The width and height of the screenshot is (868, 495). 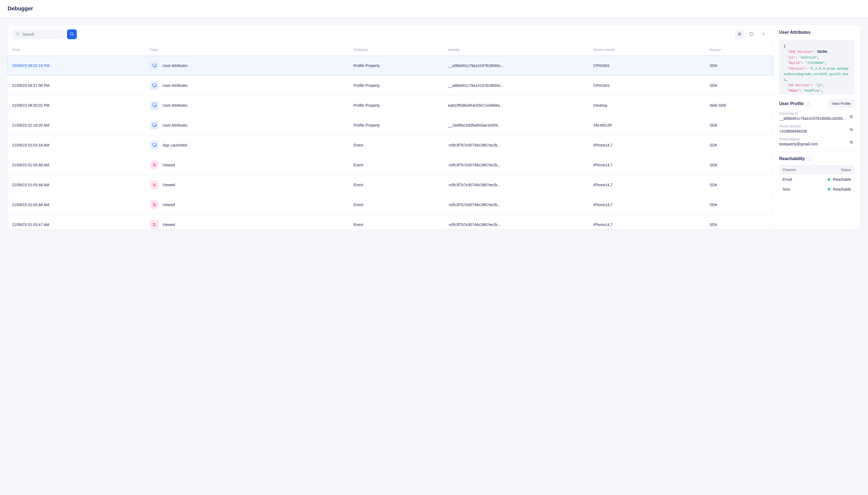 I want to click on search-button, so click(x=72, y=34).